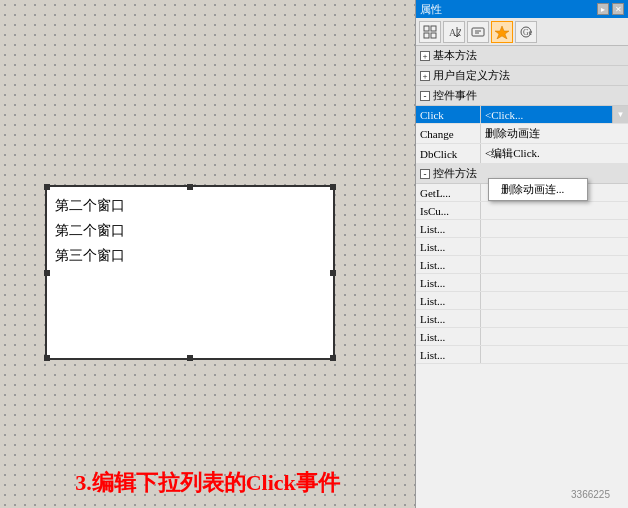 This screenshot has width=628, height=508. What do you see at coordinates (522, 154) in the screenshot?
I see `event-row-dbclick: DbClick <编辑Click.` at bounding box center [522, 154].